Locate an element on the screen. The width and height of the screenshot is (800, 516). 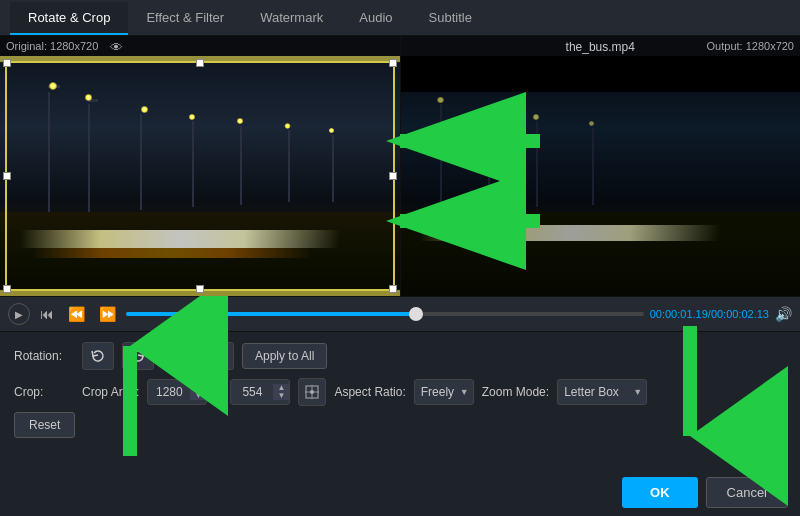
progress-track is located at coordinates (385, 314).